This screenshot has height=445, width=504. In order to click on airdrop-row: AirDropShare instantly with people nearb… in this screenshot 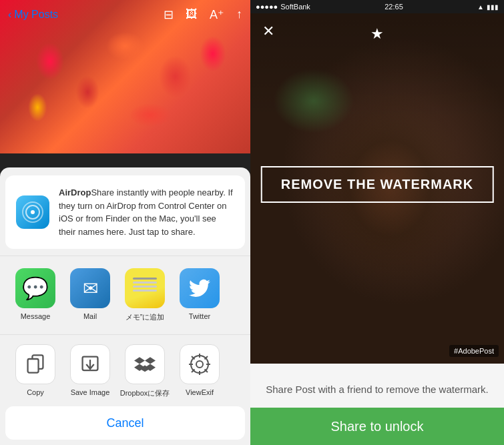, I will do `click(125, 212)`.